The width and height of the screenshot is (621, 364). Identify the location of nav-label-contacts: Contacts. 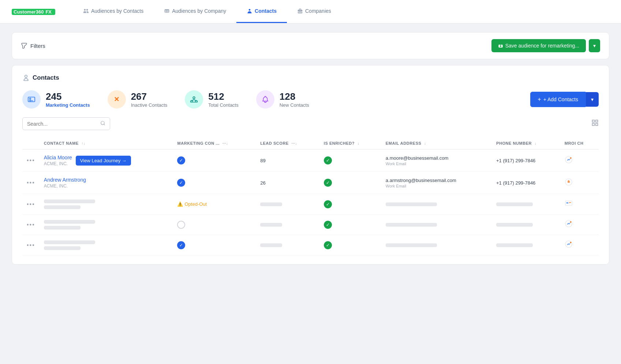
(266, 11).